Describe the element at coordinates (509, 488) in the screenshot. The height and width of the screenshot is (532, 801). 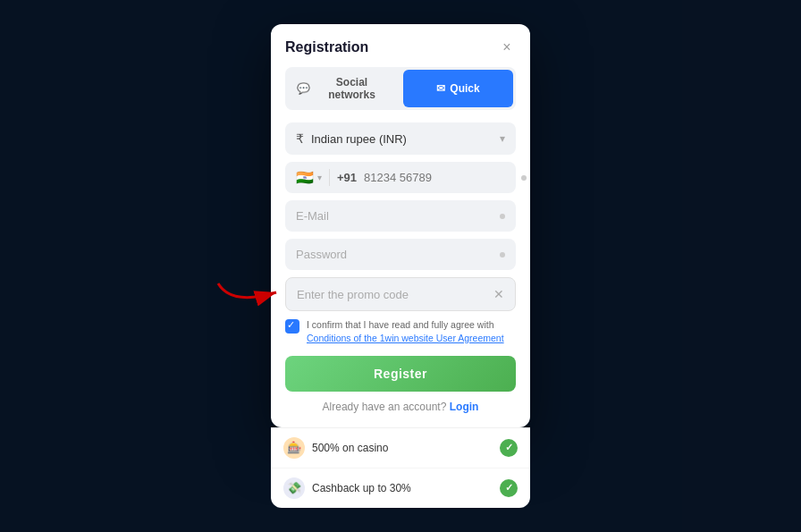
I see `bonus-cashback-check: ✓` at that location.